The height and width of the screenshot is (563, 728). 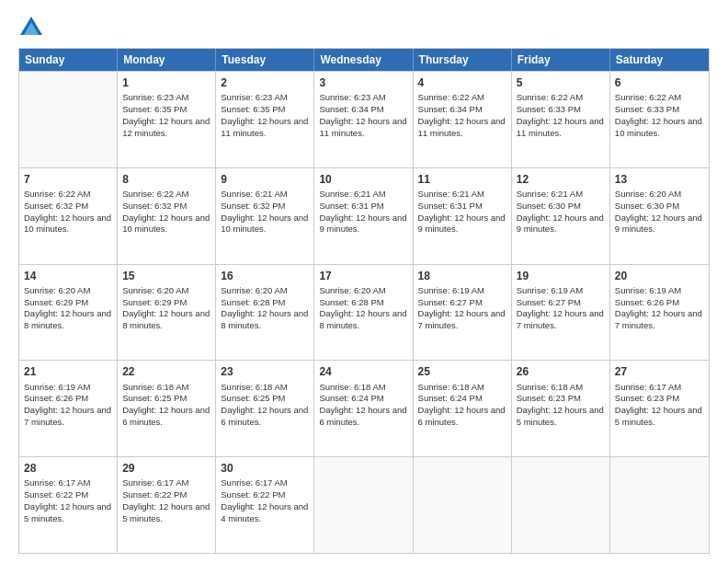 I want to click on day-number: 14, so click(x=68, y=276).